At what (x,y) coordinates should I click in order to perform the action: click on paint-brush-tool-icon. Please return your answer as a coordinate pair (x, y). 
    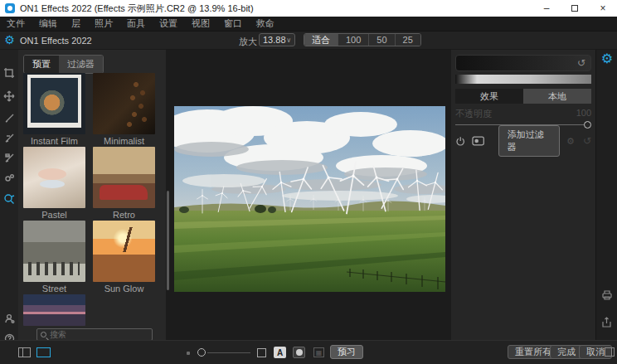
    Looking at the image, I should click on (9, 118).